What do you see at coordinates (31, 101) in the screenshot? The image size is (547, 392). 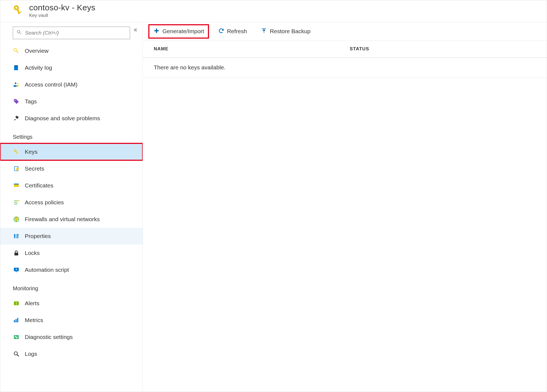 I see `sidebar-item-label: Tags` at bounding box center [31, 101].